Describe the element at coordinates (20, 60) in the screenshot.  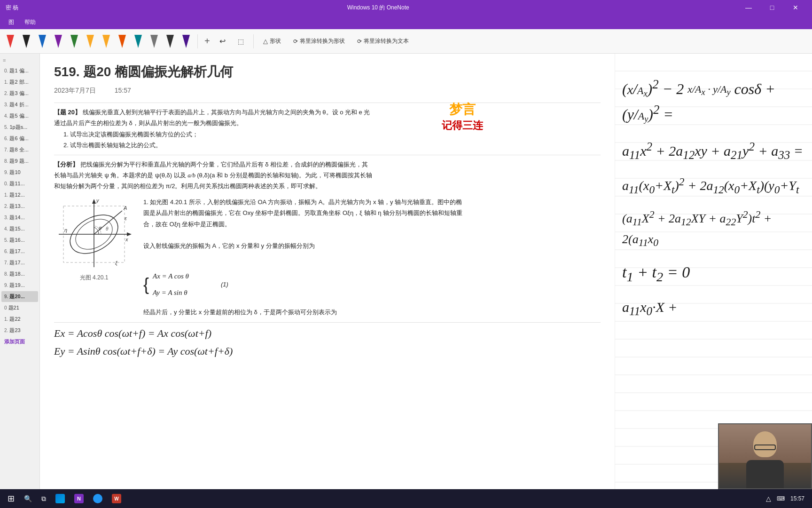
I see `sidebar-collapse-btn: ≡` at that location.